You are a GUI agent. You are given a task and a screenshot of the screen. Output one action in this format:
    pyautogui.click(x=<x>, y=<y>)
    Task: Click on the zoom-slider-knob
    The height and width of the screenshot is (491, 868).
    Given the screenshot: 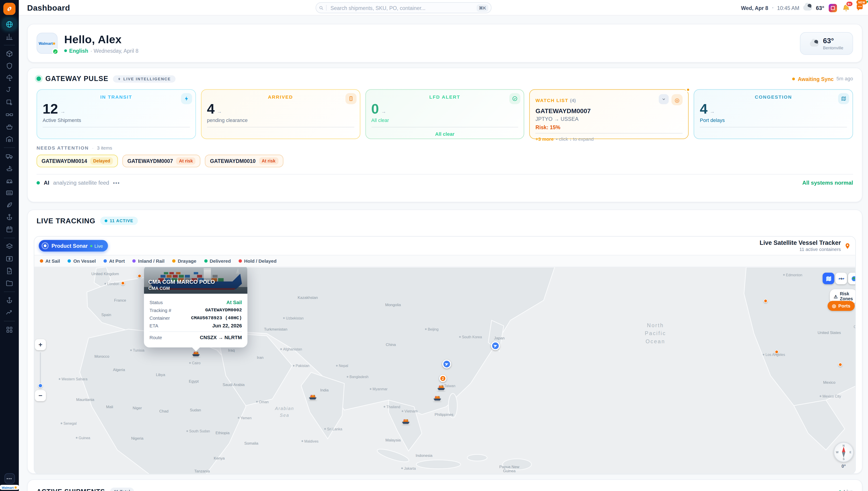 What is the action you would take?
    pyautogui.click(x=40, y=386)
    